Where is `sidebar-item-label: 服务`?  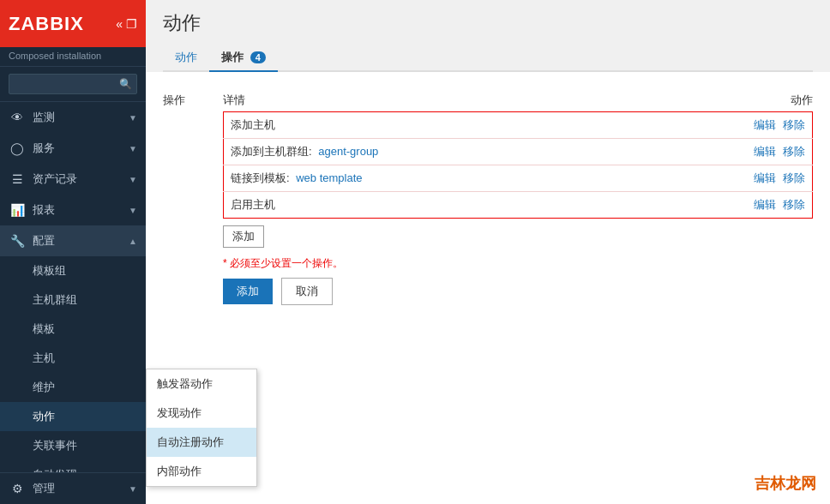 sidebar-item-label: 服务 is located at coordinates (81, 148).